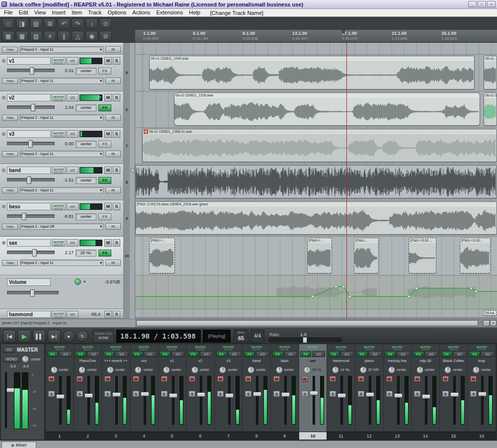 This screenshot has height=448, width=497. Describe the element at coordinates (33, 293) in the screenshot. I see `envelope-fader-thumb` at that location.